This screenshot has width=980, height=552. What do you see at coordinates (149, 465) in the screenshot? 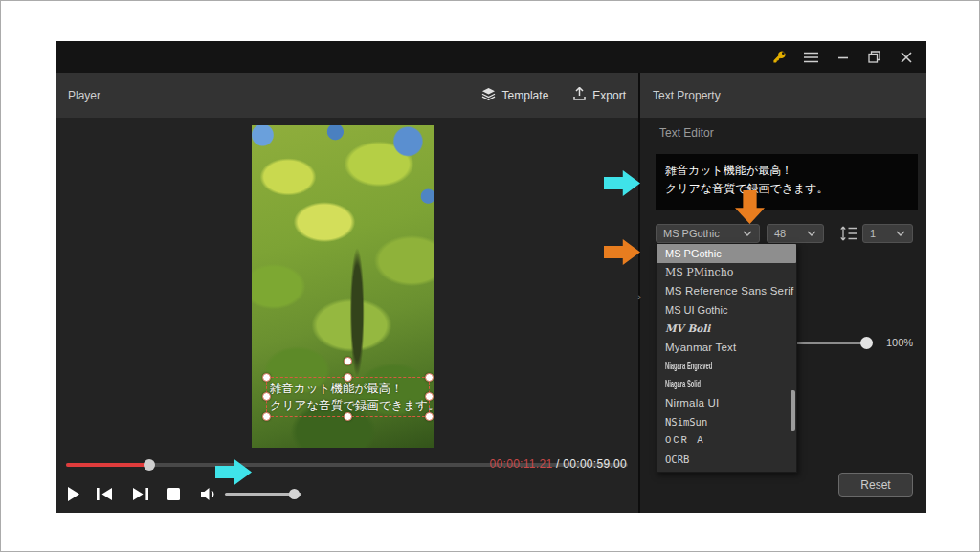
I see `seek-handle` at bounding box center [149, 465].